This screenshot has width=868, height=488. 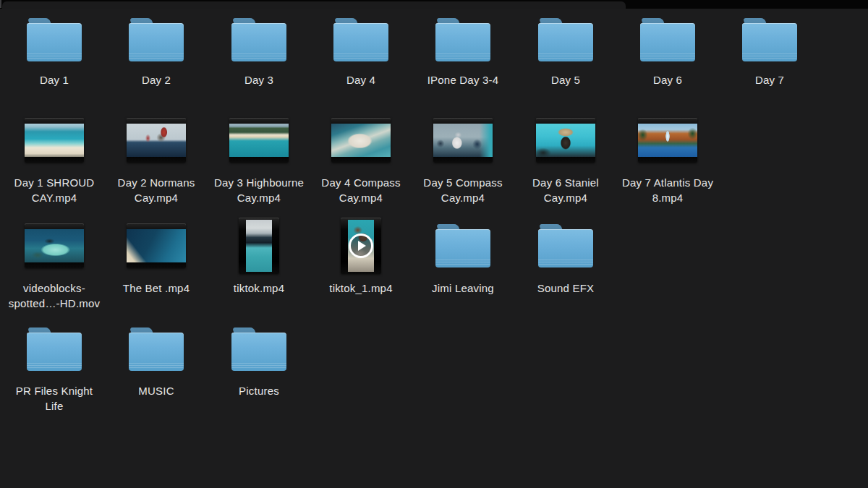 What do you see at coordinates (259, 140) in the screenshot?
I see `thumb-scene-day3` at bounding box center [259, 140].